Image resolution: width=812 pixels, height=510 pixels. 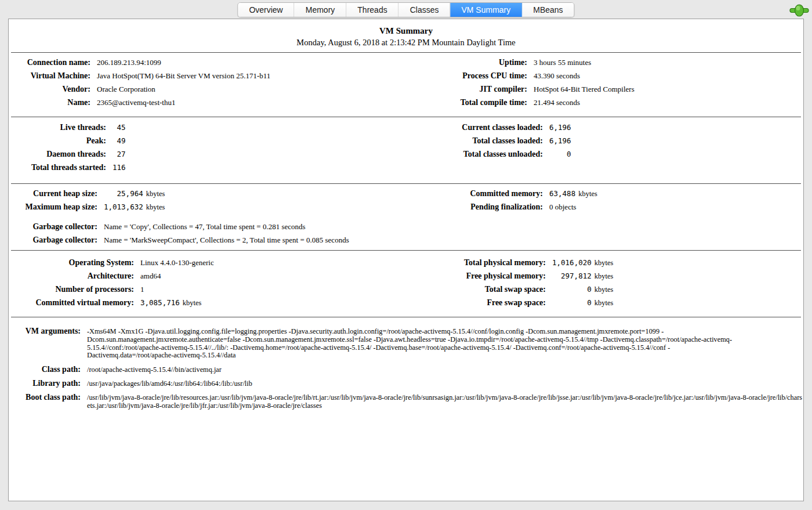 What do you see at coordinates (119, 140) in the screenshot?
I see `field-value: 49` at bounding box center [119, 140].